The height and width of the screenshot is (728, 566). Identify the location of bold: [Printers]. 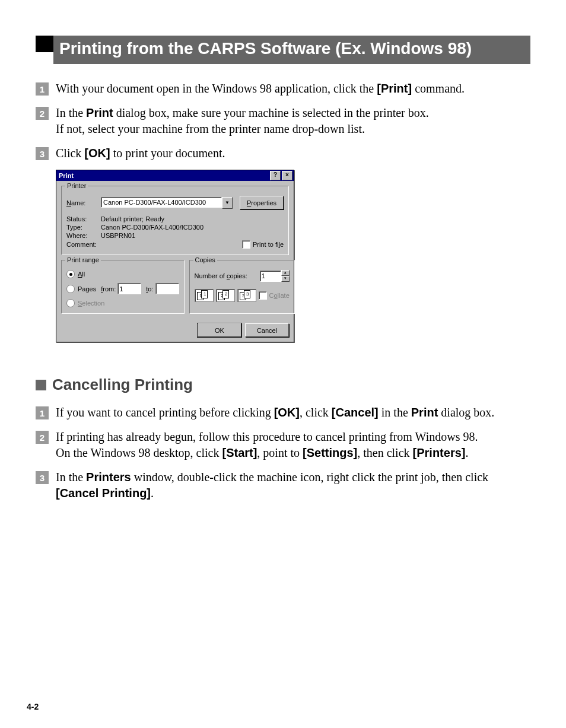
(439, 453).